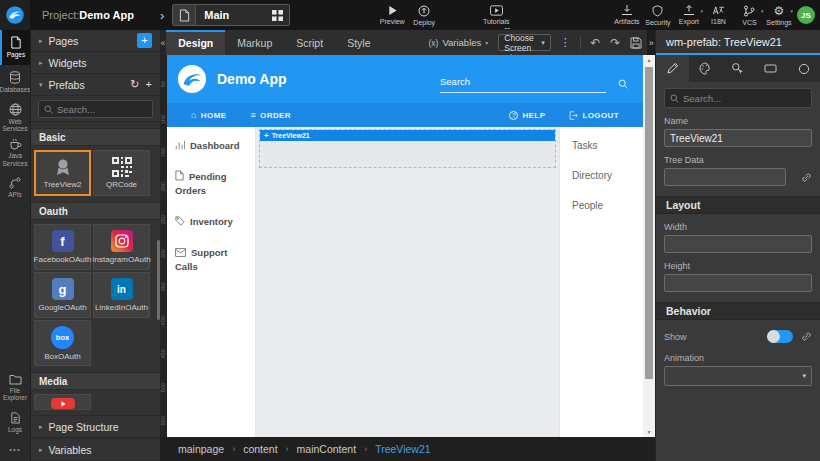 This screenshot has width=820, height=461. Describe the element at coordinates (231, 15) in the screenshot. I see `page-selector: Main` at that location.